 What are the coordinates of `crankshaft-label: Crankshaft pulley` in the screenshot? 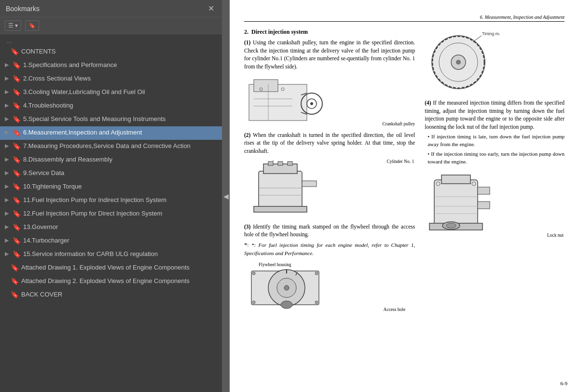 It's located at (399, 124).